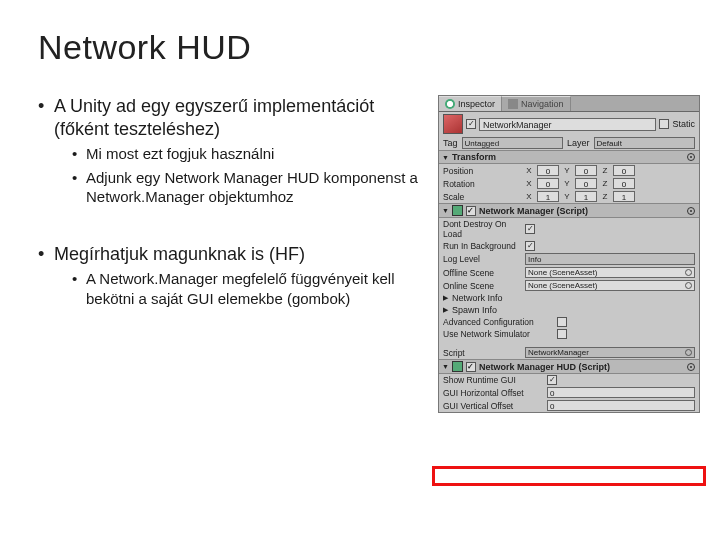  What do you see at coordinates (624, 184) in the screenshot?
I see `rot-z: 0` at bounding box center [624, 184].